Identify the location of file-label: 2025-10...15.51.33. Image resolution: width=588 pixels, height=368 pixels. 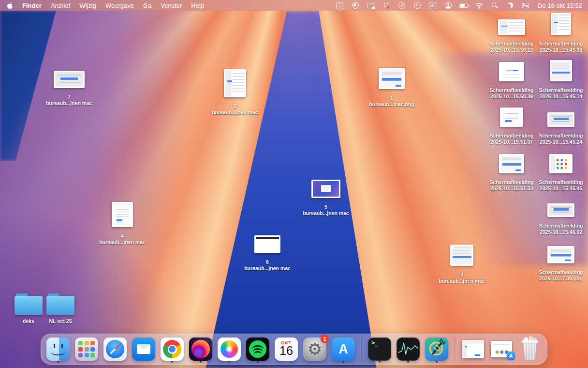
(512, 189).